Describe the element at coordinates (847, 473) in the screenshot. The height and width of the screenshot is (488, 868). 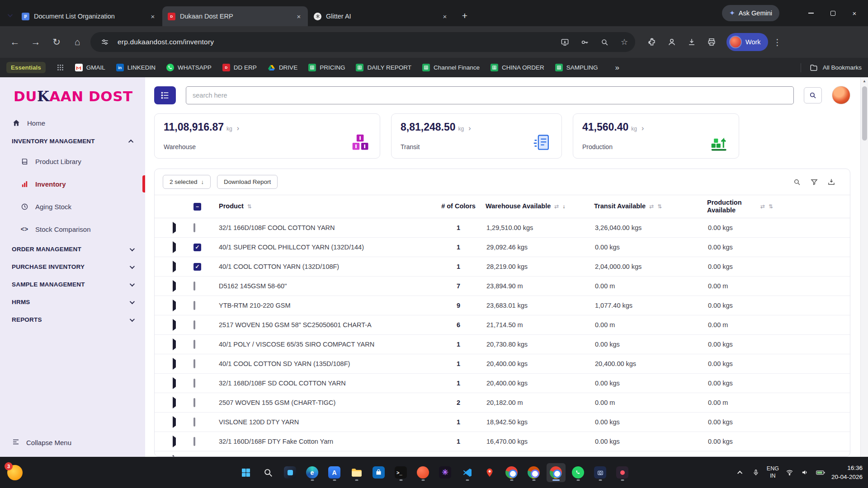
I see `taskbar-clock: 16:36 20-04-2026` at that location.